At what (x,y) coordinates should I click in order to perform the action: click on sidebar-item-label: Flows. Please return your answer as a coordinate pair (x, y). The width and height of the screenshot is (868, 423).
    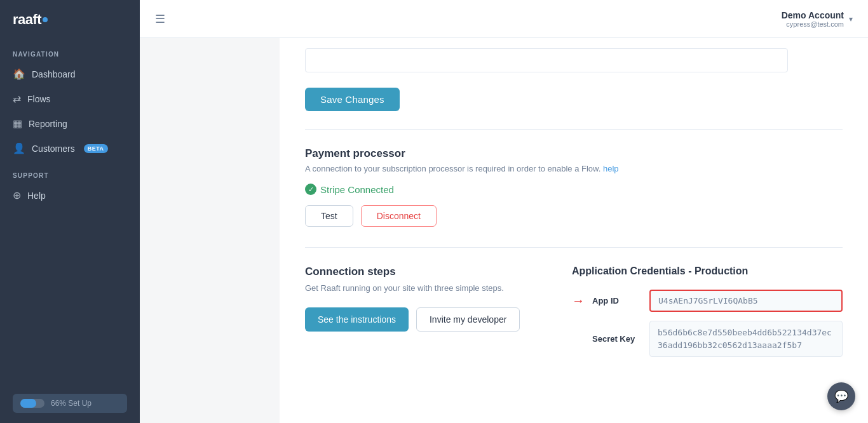
    Looking at the image, I should click on (39, 99).